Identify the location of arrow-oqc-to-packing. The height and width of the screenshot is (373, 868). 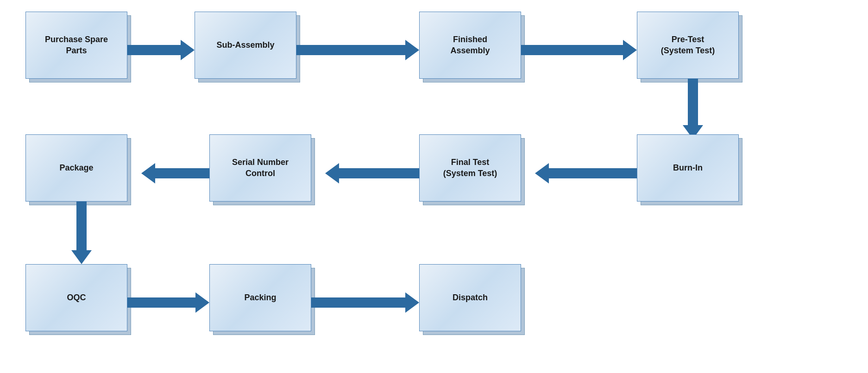
(169, 303).